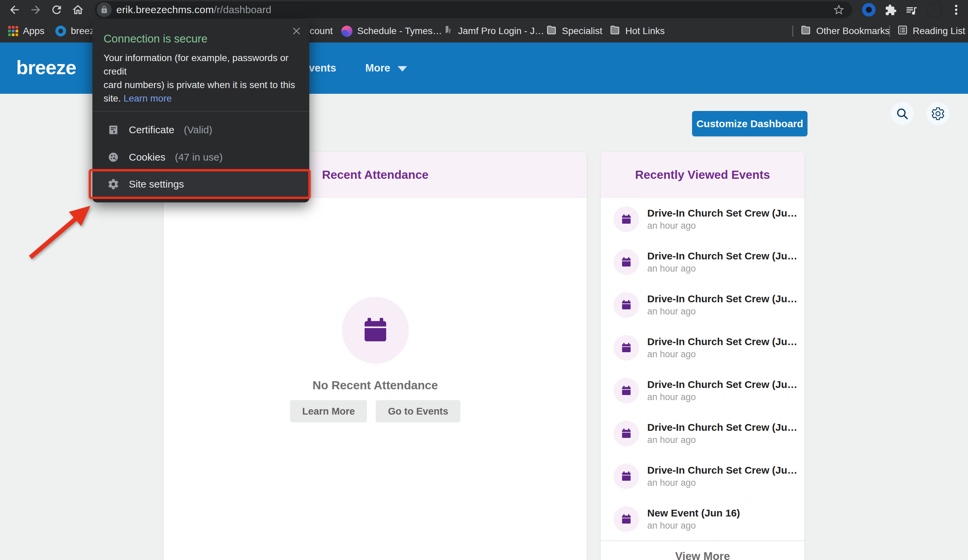 The image size is (968, 560). What do you see at coordinates (15, 10) in the screenshot?
I see `back-icon` at bounding box center [15, 10].